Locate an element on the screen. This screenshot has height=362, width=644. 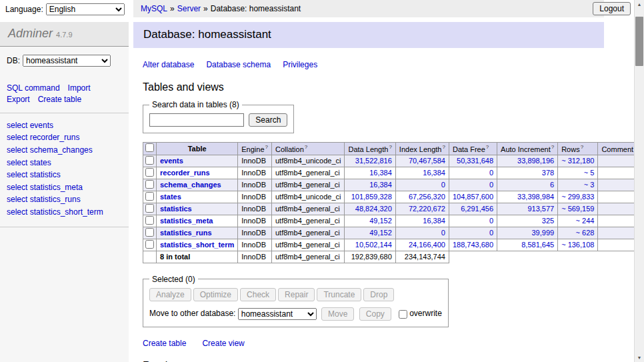
drop-button: Drop is located at coordinates (379, 295).